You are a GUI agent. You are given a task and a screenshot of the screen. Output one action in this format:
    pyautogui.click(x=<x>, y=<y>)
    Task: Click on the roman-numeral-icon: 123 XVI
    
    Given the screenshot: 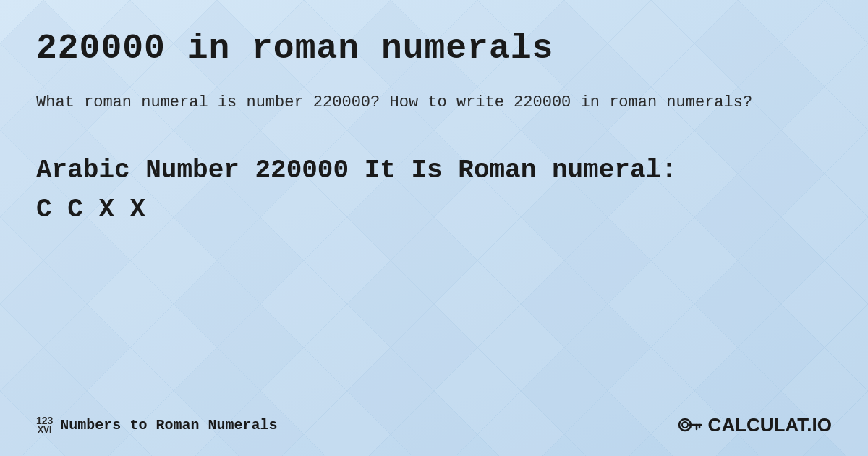 What is the action you would take?
    pyautogui.click(x=45, y=425)
    